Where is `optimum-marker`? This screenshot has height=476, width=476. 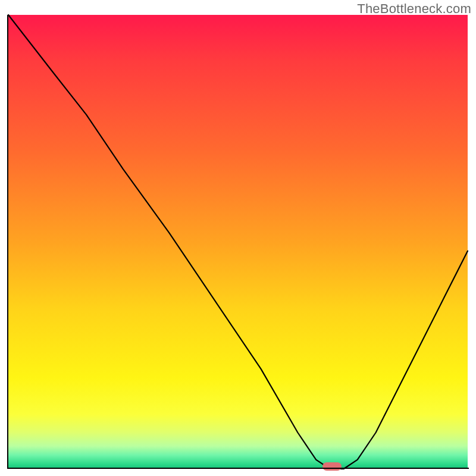 optimum-marker is located at coordinates (332, 466).